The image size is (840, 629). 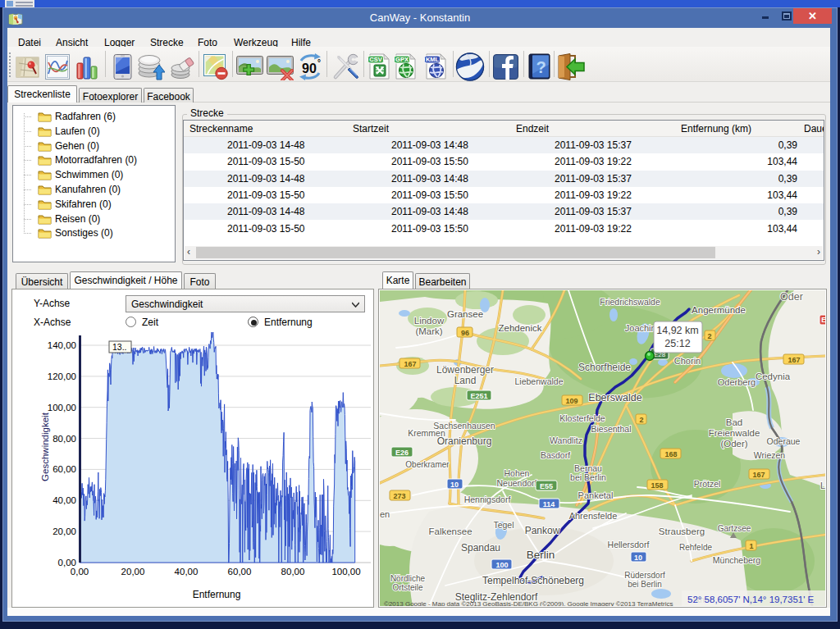 I want to click on svg-text: Wriezen, so click(x=769, y=455).